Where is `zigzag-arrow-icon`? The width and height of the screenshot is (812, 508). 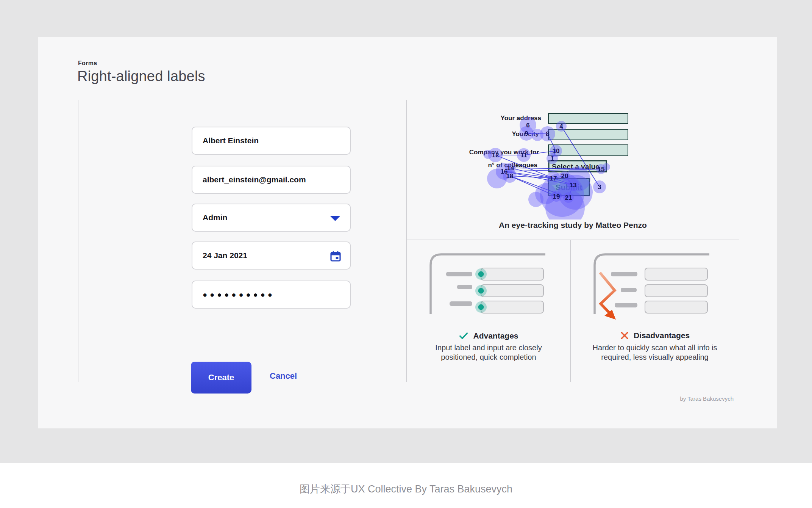
zigzag-arrow-icon is located at coordinates (608, 296).